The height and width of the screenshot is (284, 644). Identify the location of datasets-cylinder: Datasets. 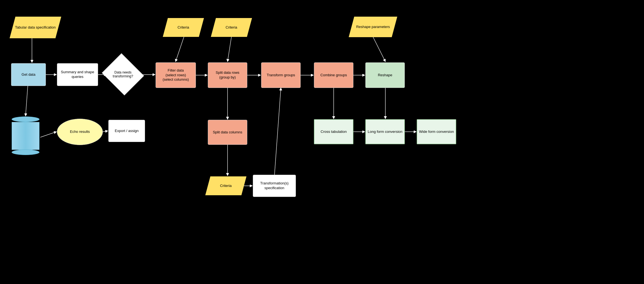
(26, 139).